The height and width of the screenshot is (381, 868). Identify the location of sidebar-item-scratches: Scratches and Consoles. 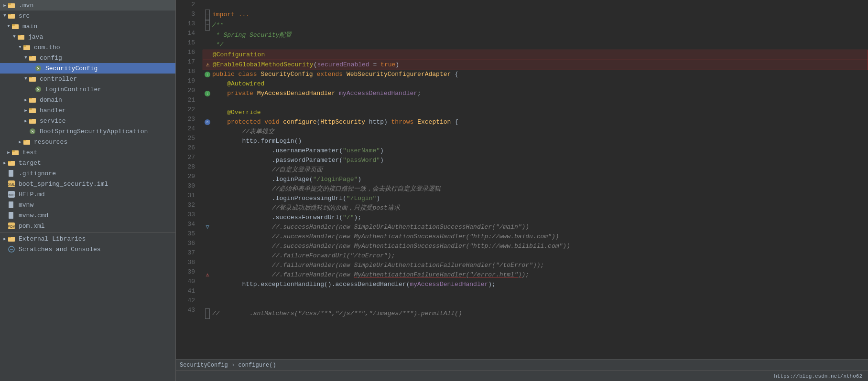
(88, 249).